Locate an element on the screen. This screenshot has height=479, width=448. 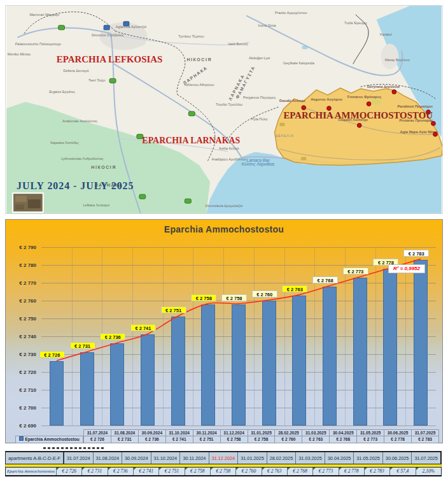
map-town-label: Karakol is located at coordinates (386, 34).